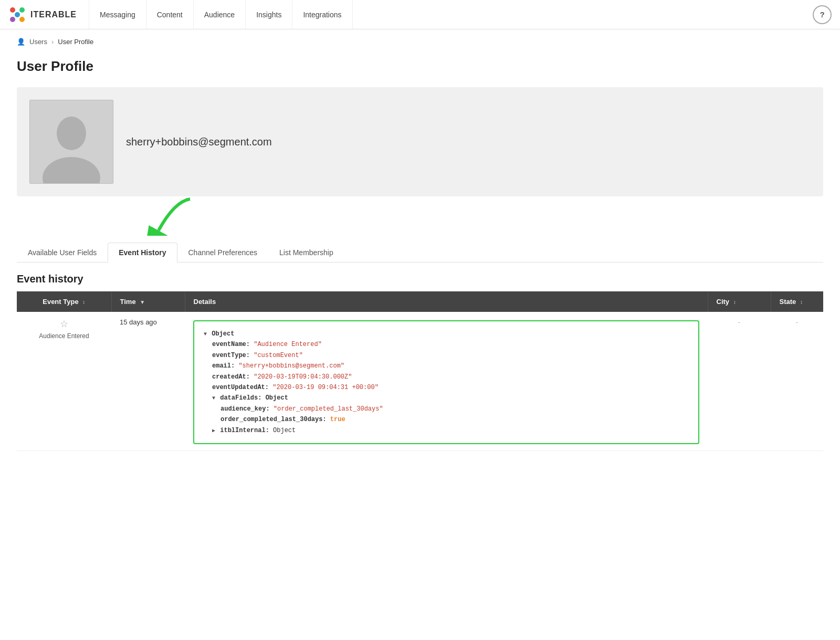 The width and height of the screenshot is (840, 640). Describe the element at coordinates (71, 142) in the screenshot. I see `avatar` at that location.